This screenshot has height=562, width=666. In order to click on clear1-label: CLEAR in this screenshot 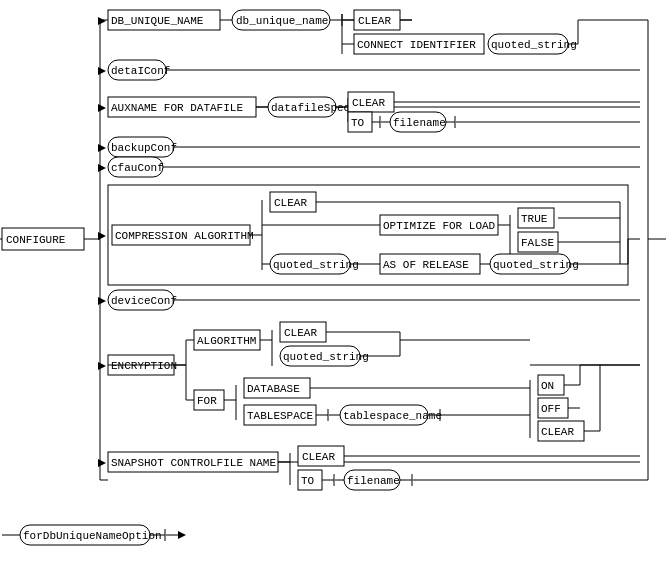, I will do `click(374, 21)`.